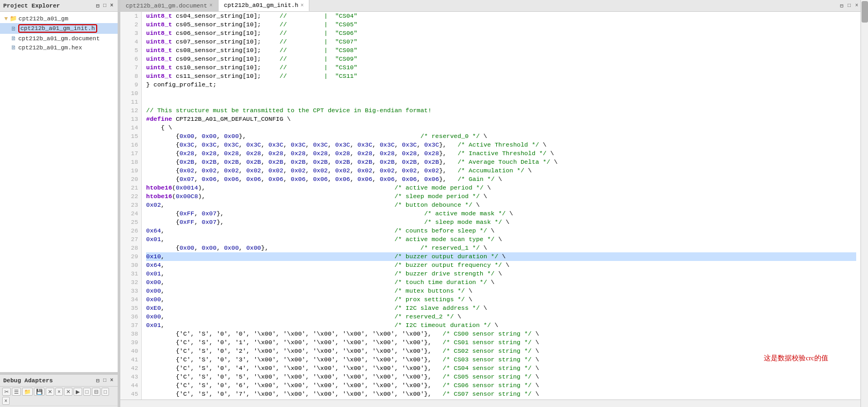 The image size is (868, 407). I want to click on line-number-33: 33, so click(131, 291).